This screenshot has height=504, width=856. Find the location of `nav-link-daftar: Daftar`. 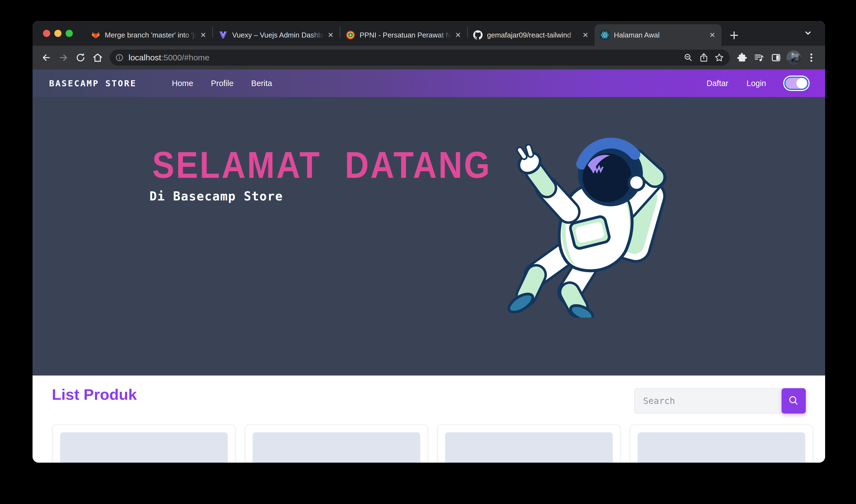

nav-link-daftar: Daftar is located at coordinates (717, 84).